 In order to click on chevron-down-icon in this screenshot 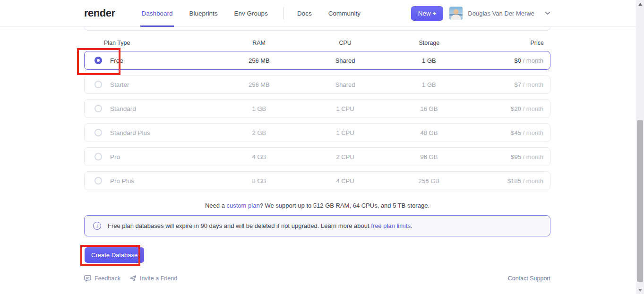, I will do `click(548, 13)`.